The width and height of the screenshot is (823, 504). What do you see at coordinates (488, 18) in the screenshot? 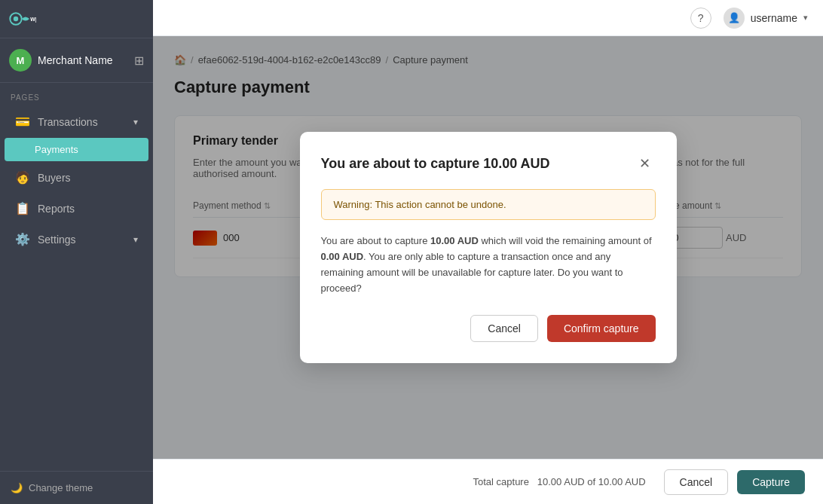
I see `top-navigation: ? 👤 username ▾` at bounding box center [488, 18].